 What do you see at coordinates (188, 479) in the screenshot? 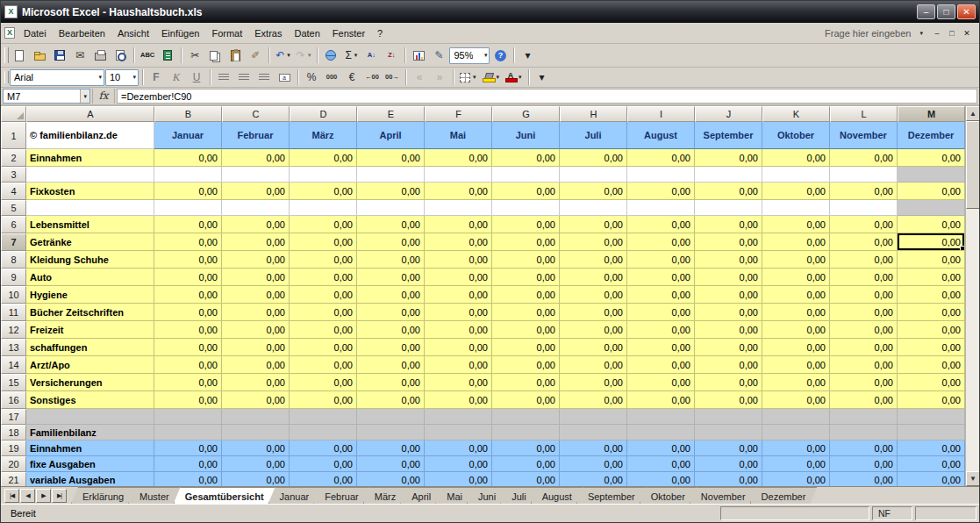
I see `cell-B21: 0,00` at bounding box center [188, 479].